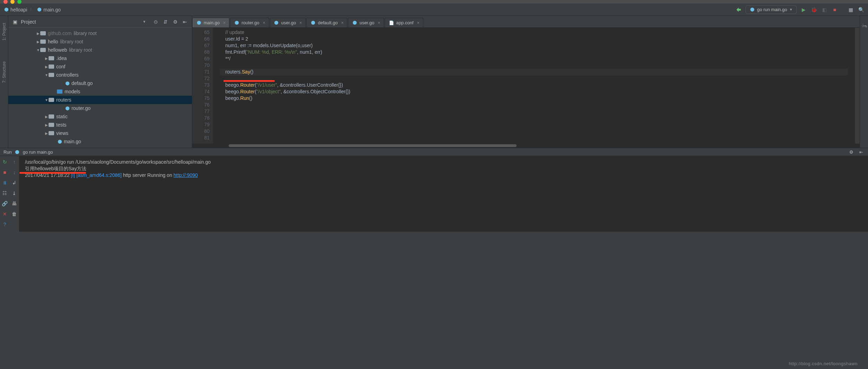 The height and width of the screenshot is (369, 868). Describe the element at coordinates (100, 58) in the screenshot. I see `tree-node: ▶.idea` at that location.